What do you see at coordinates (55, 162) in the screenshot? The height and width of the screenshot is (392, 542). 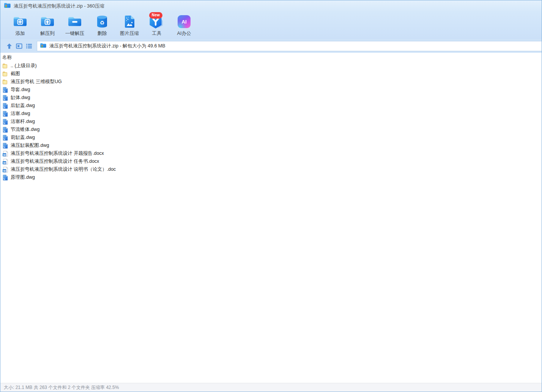 I see `file-name: 液压折弯机液压控制系统设计 任务书.docx` at bounding box center [55, 162].